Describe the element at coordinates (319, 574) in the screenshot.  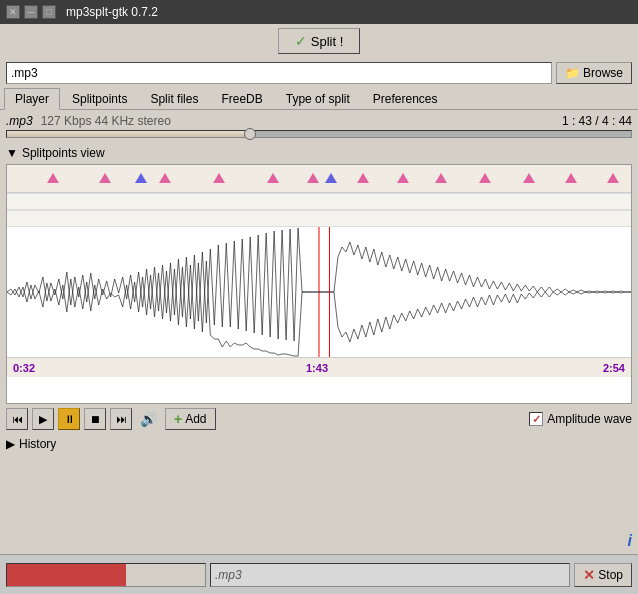
I see `status-bar: .mp3 ✕ Stop` at that location.